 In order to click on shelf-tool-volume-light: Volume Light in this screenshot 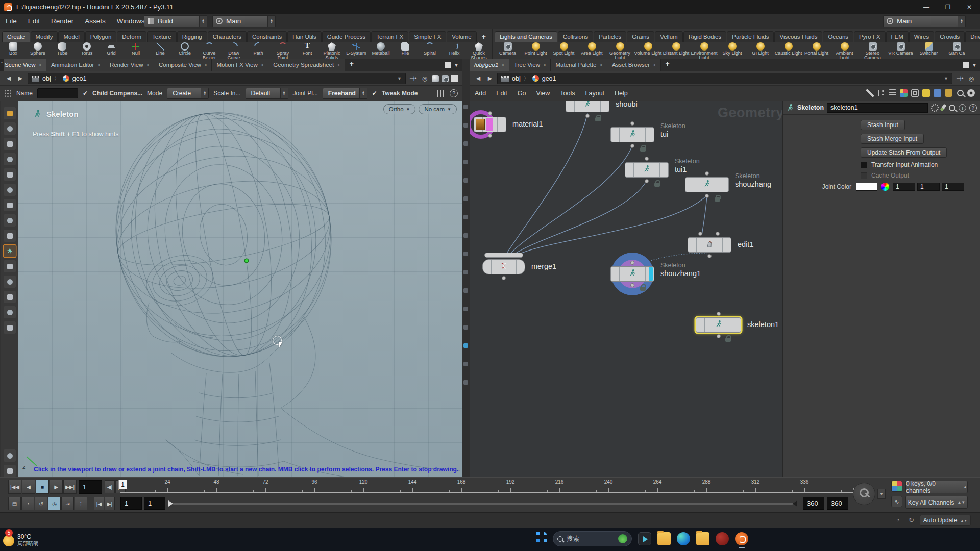, I will do `click(648, 51)`.